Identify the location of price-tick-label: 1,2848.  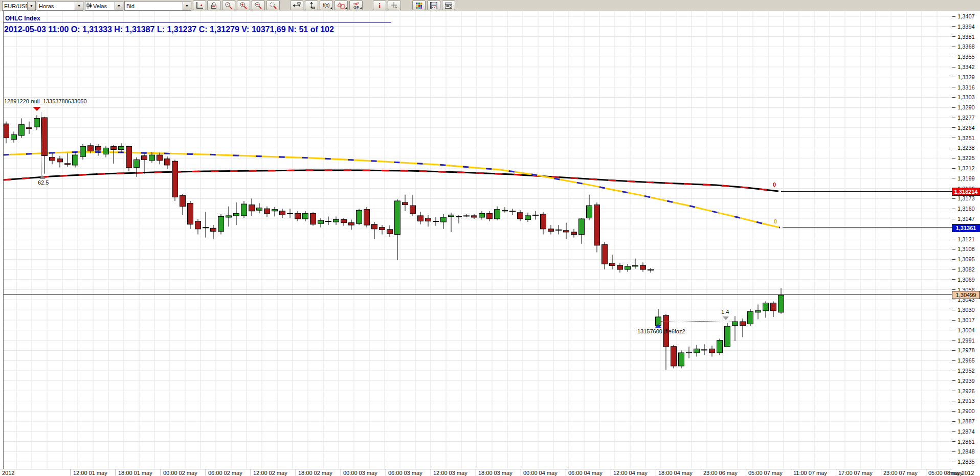
(966, 451).